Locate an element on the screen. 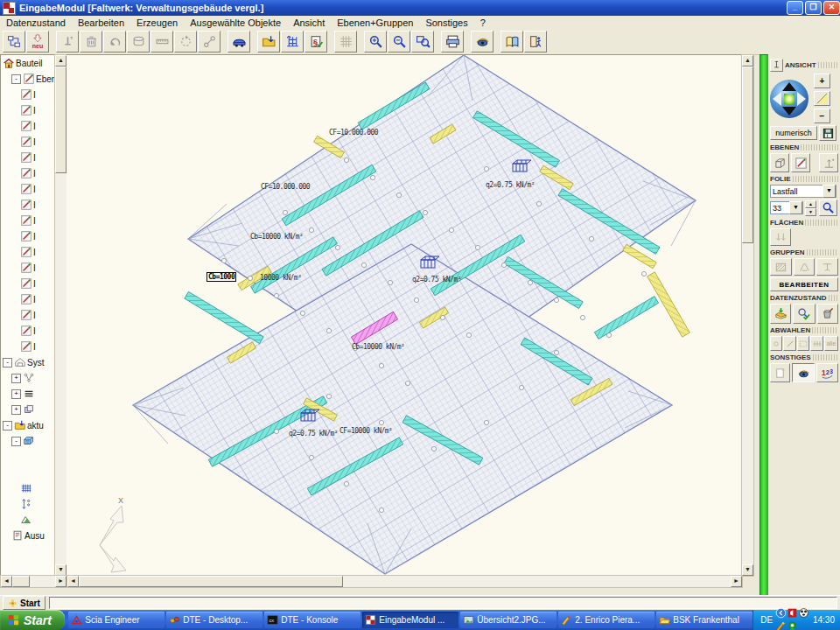  rotate-left-icon is located at coordinates (777, 99).